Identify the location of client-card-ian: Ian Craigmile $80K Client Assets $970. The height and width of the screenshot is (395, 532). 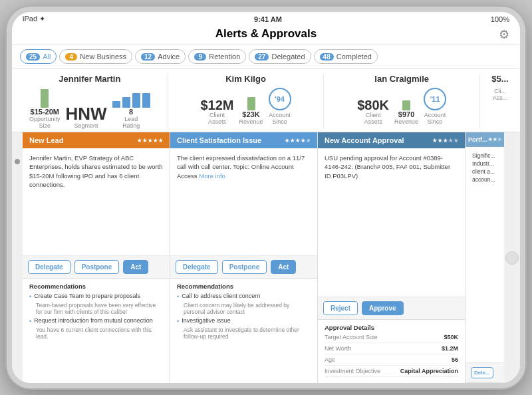
(402, 101).